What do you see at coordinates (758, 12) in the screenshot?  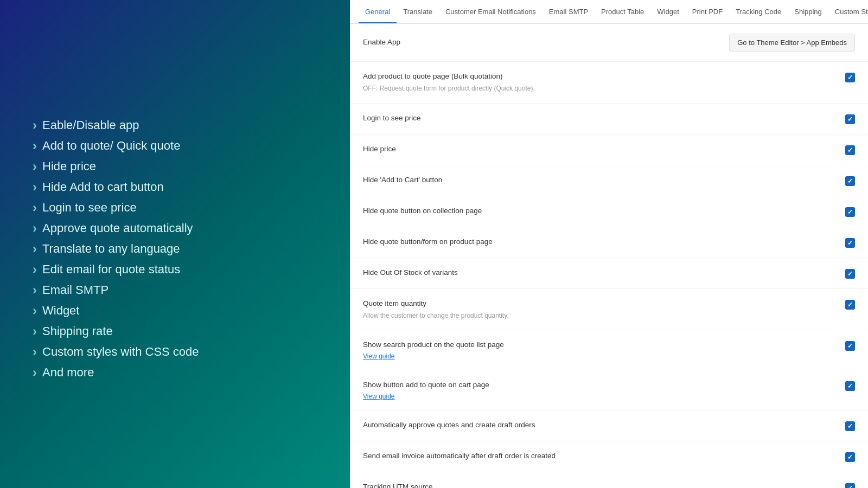 I see `tab-tracking-code: Tracking Code` at bounding box center [758, 12].